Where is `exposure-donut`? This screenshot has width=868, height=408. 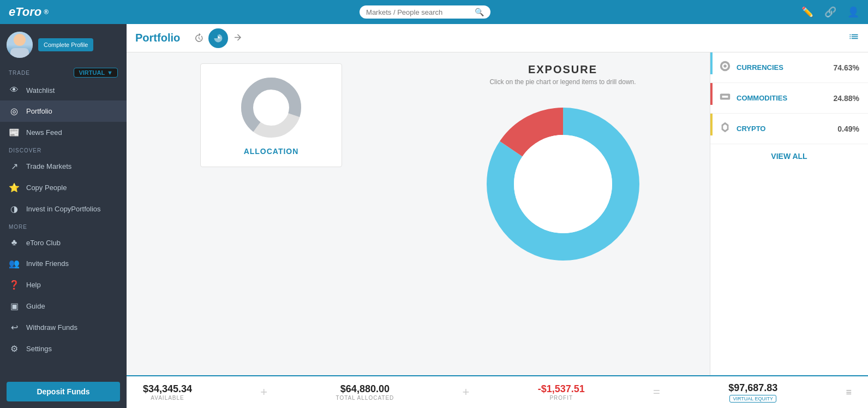
exposure-donut is located at coordinates (563, 184).